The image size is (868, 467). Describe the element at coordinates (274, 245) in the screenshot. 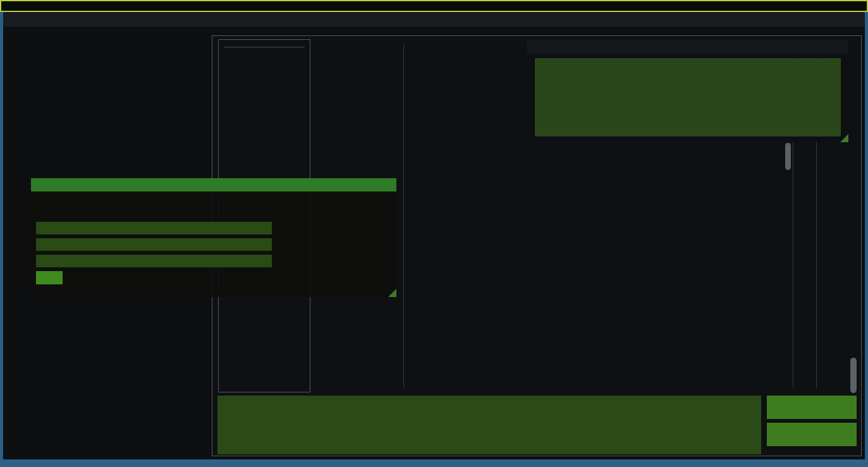

I see `join-name-label` at that location.